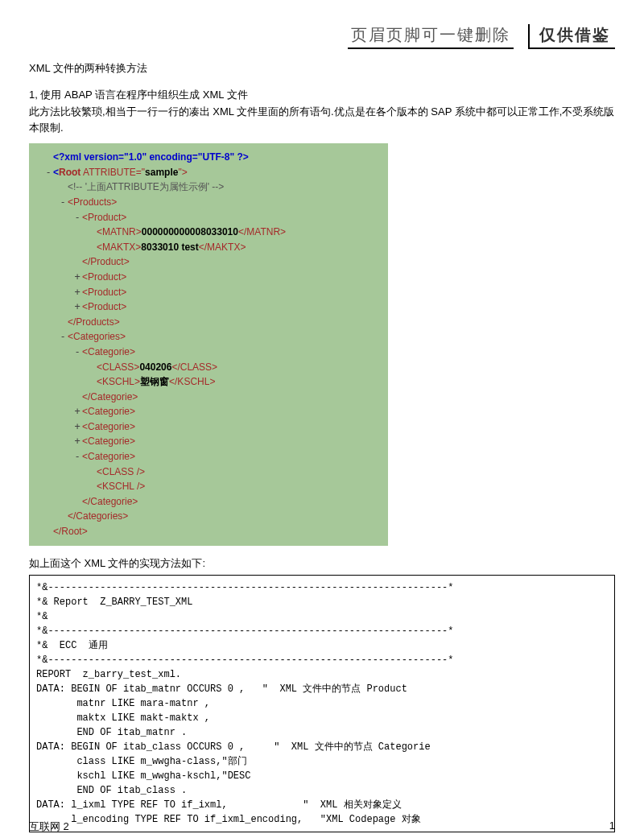  Describe the element at coordinates (109, 353) in the screenshot. I see `xml-categorie-open: <Categorie>` at that location.